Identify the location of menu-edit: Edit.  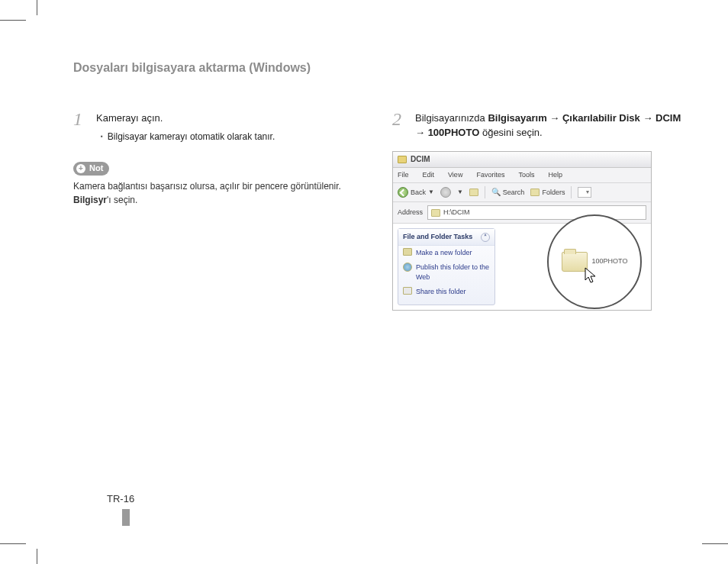
(429, 176).